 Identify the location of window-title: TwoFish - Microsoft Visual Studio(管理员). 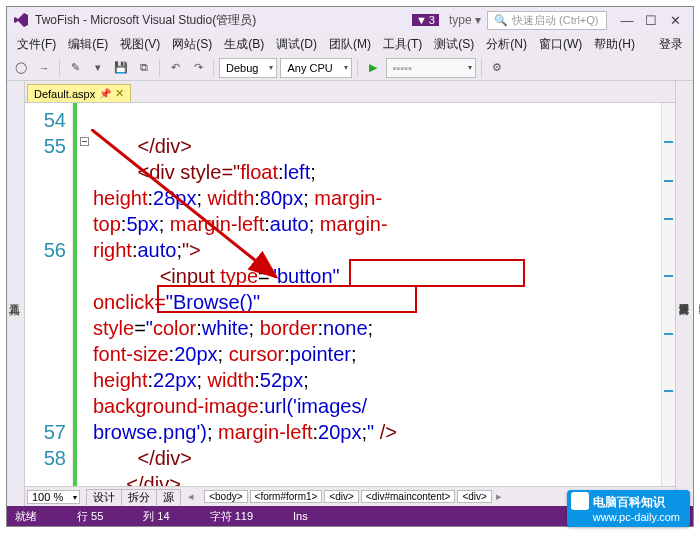
(146, 20).